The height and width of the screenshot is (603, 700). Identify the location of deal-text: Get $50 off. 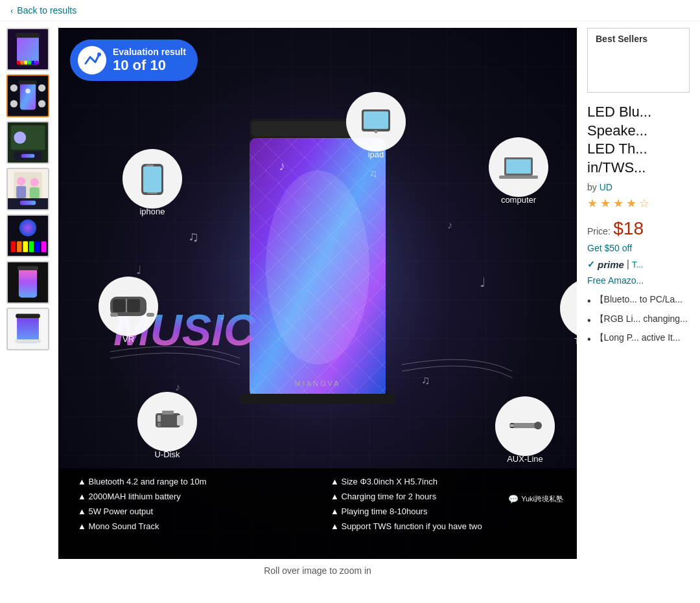
(638, 248).